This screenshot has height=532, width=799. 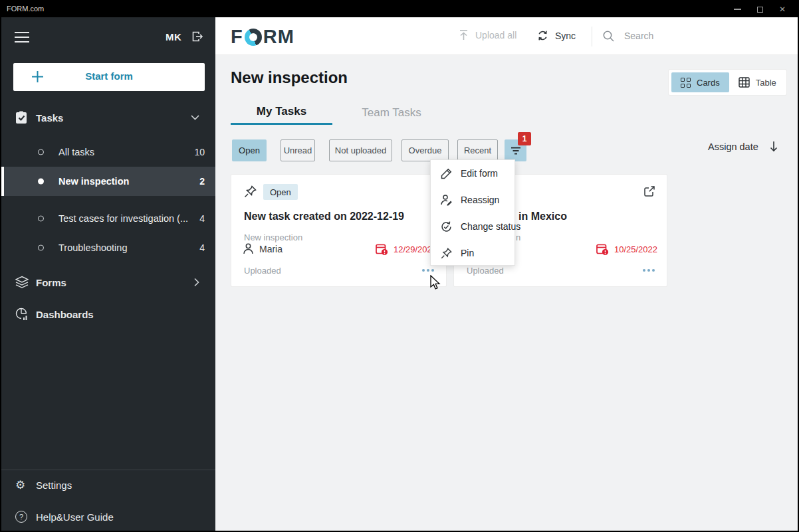 What do you see at coordinates (464, 35) in the screenshot?
I see `upload-icon` at bounding box center [464, 35].